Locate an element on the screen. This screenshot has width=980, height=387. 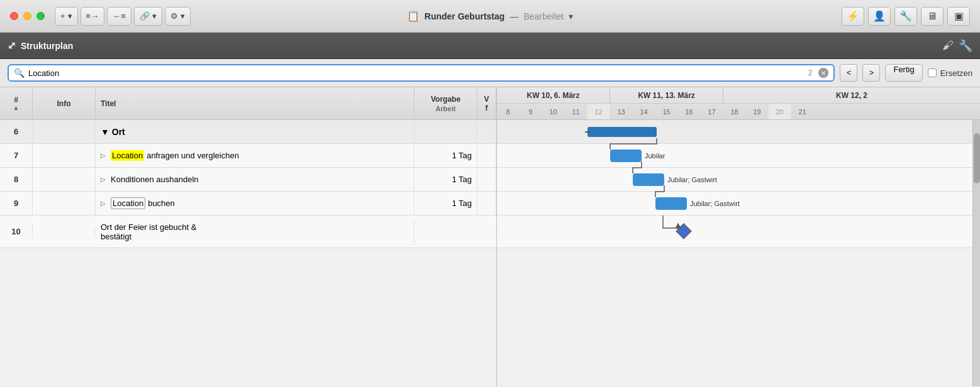
search-icon: 🔍 is located at coordinates (19, 73).